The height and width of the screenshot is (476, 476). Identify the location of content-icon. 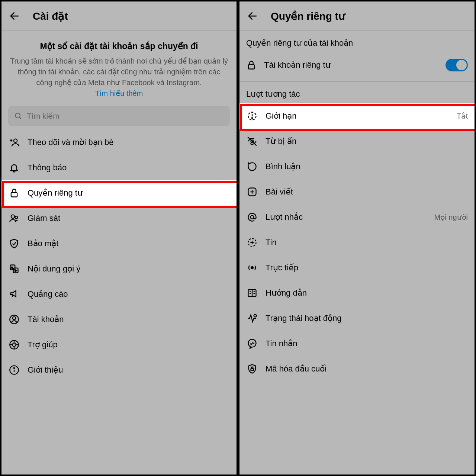
(14, 269).